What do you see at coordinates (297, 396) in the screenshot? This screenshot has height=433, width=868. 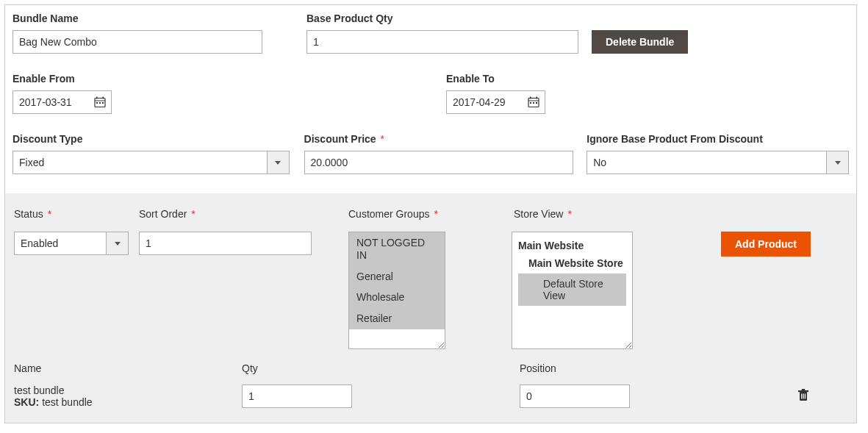 I see `product-qty-input` at bounding box center [297, 396].